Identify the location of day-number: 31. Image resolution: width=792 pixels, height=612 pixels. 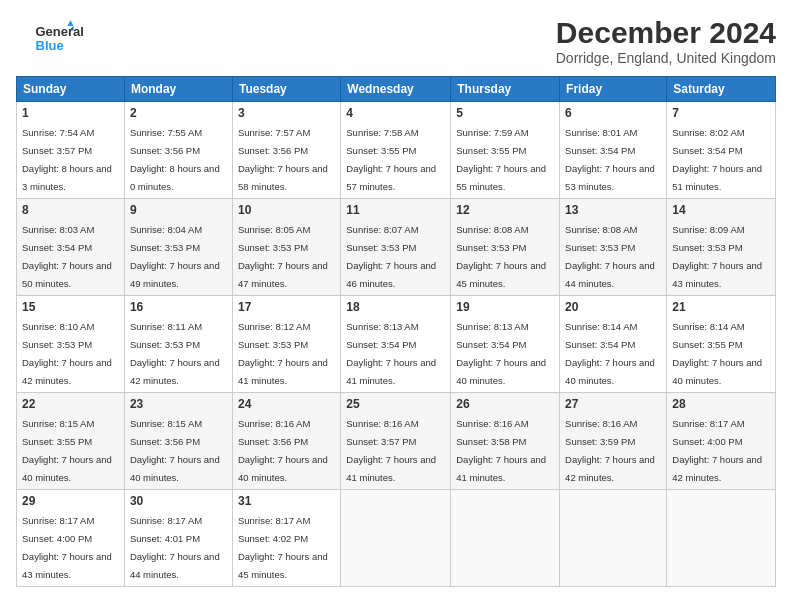
(286, 501).